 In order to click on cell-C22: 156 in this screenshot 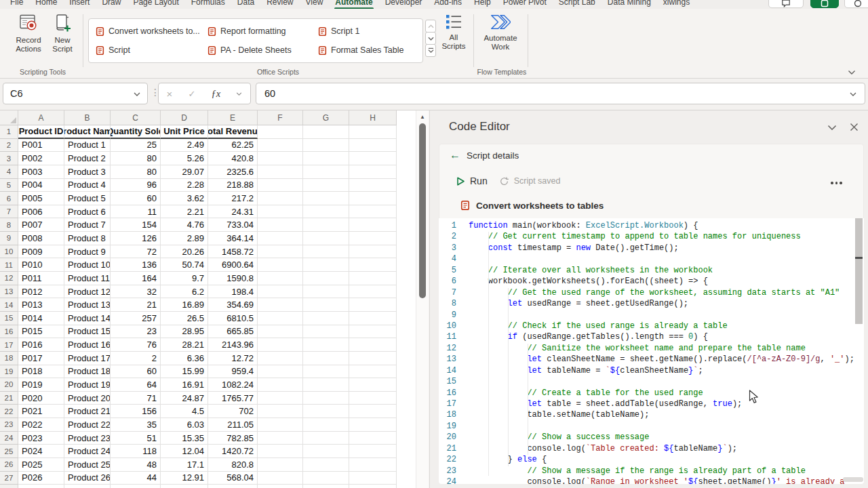, I will do `click(136, 411)`.